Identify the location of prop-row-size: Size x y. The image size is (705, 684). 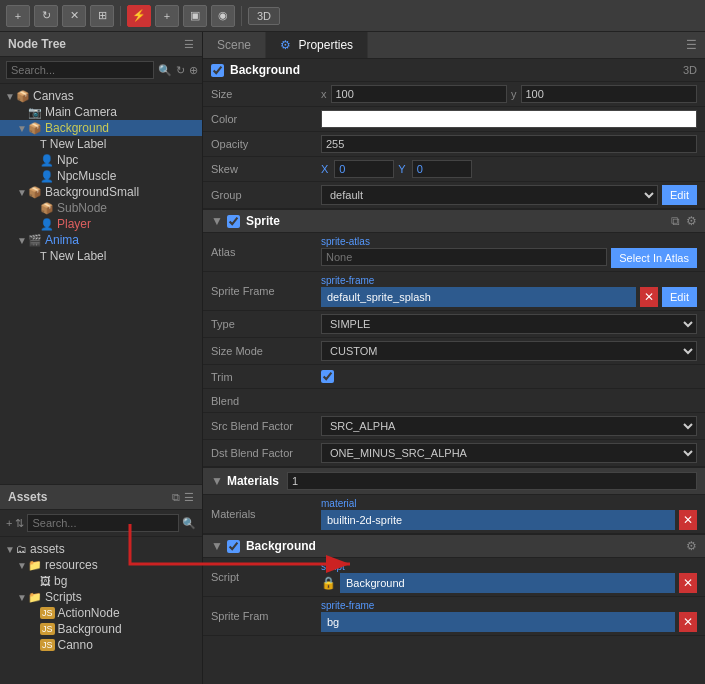
(454, 94).